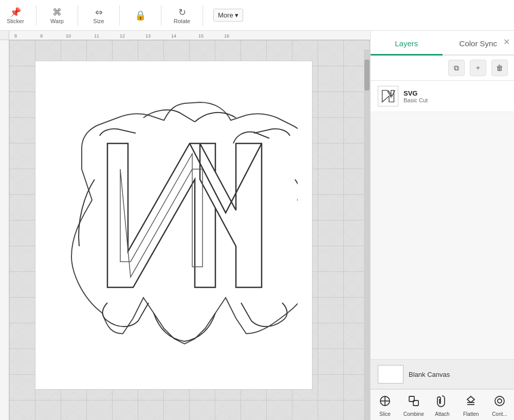  What do you see at coordinates (57, 21) in the screenshot?
I see `warp-label: Warp` at bounding box center [57, 21].